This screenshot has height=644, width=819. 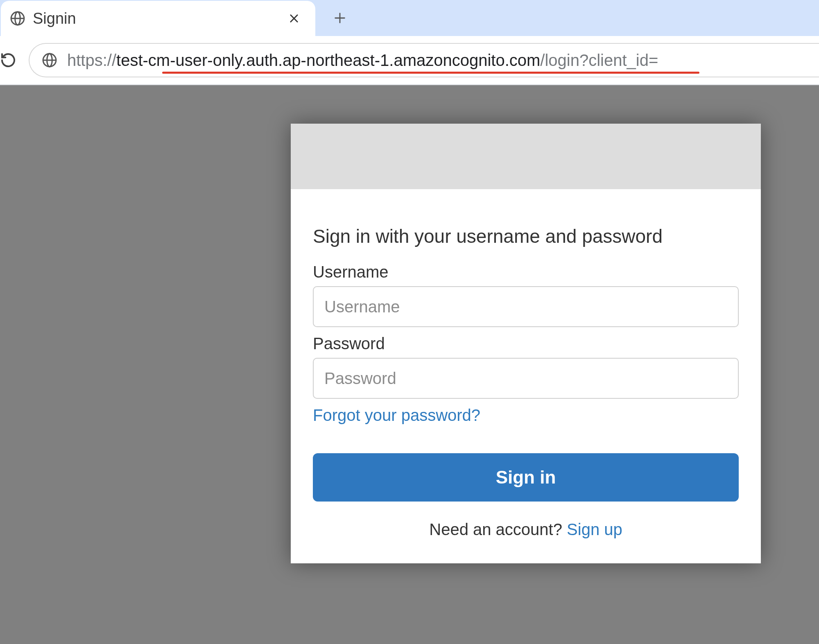 I want to click on forgot-password-link: Forgot your password?, so click(x=396, y=415).